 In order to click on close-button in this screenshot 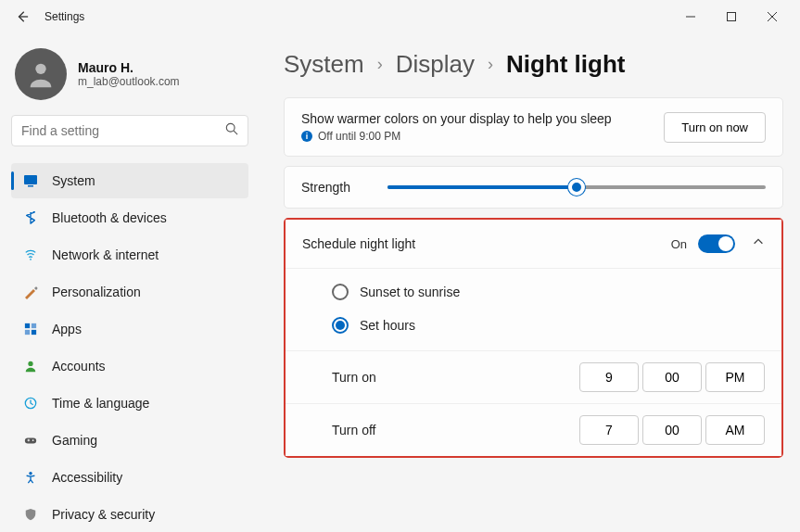, I will do `click(772, 17)`.